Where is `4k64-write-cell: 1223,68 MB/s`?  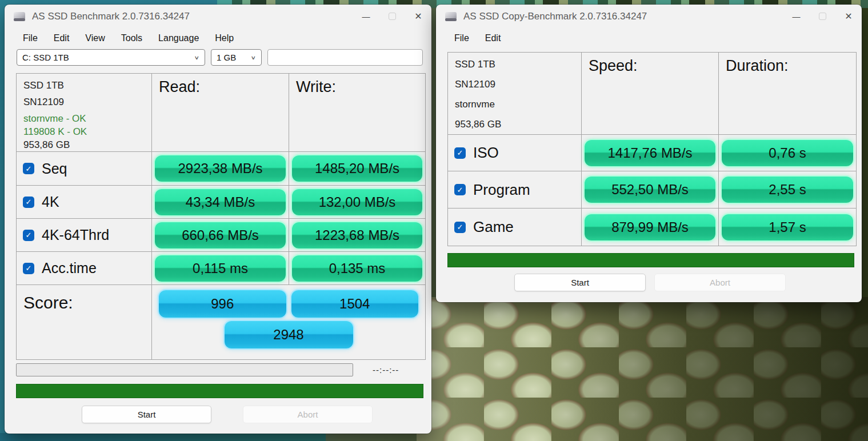 4k64-write-cell: 1223,68 MB/s is located at coordinates (357, 235).